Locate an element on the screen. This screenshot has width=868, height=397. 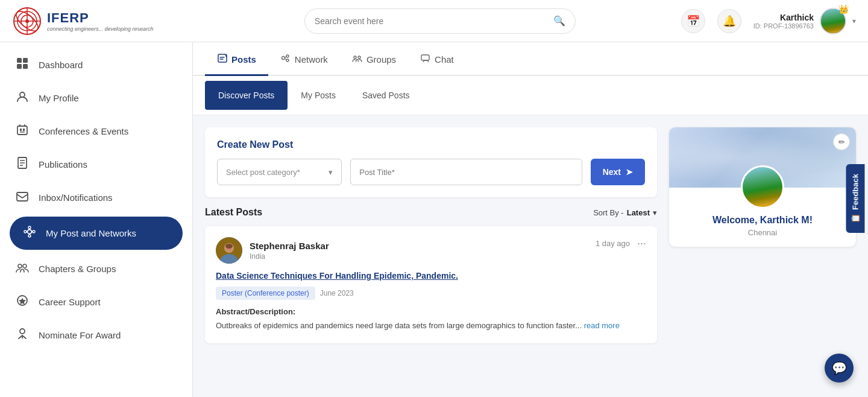
logo-area: IFERP connecting engineers... developing… is located at coordinates (105, 21).